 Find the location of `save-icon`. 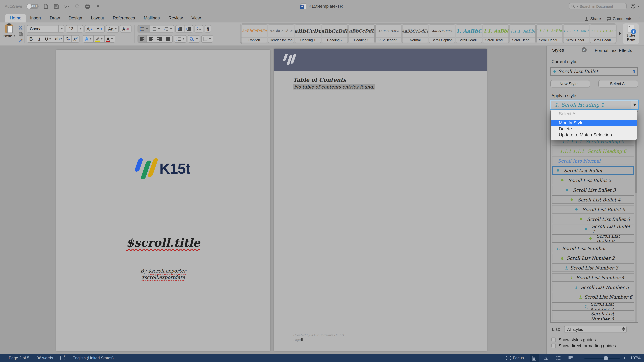

save-icon is located at coordinates (56, 6).